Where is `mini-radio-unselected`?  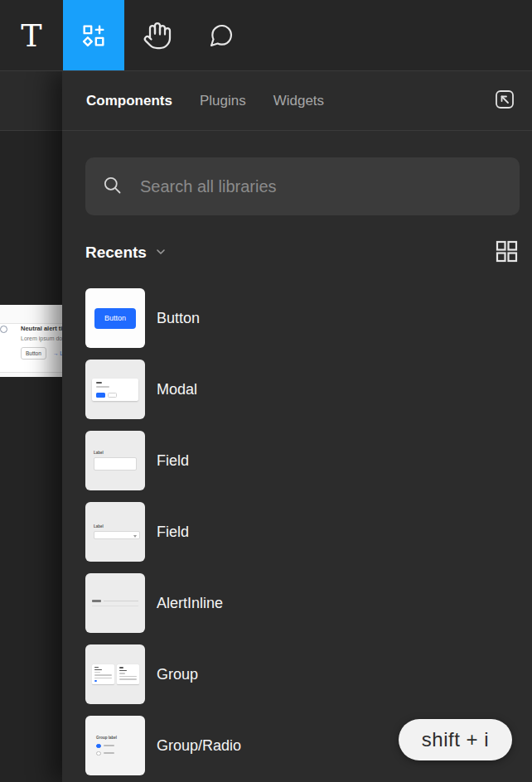 mini-radio-unselected is located at coordinates (99, 754).